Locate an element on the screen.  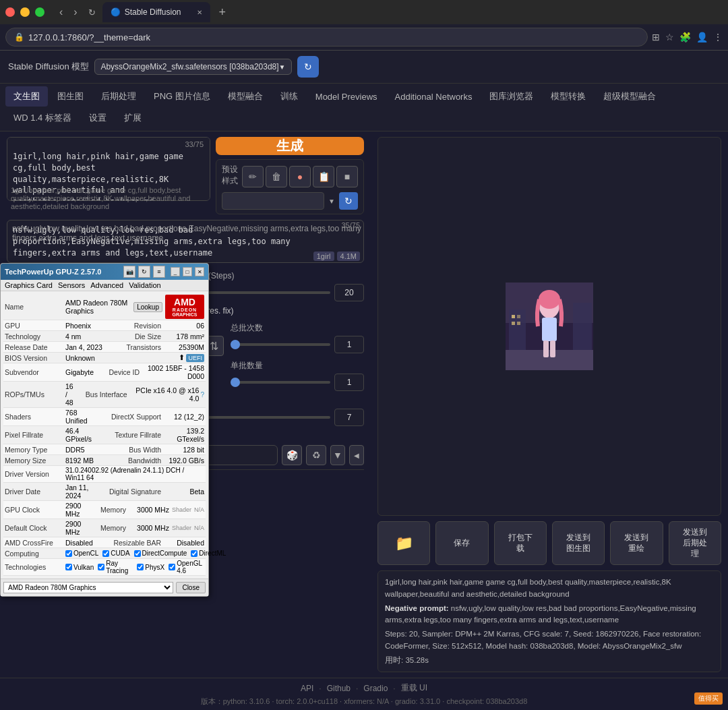
model-refresh-btn: ↻ is located at coordinates (308, 67).